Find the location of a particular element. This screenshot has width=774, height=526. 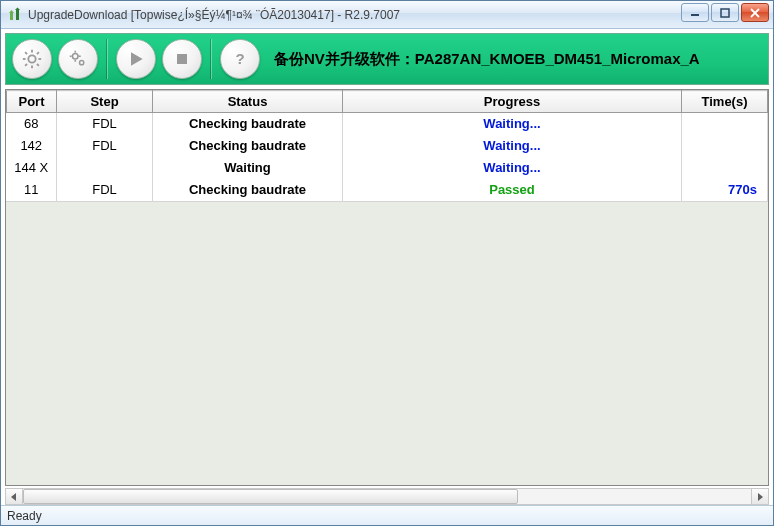

table-row: 144 XWaitingWaiting... is located at coordinates (388, 168).